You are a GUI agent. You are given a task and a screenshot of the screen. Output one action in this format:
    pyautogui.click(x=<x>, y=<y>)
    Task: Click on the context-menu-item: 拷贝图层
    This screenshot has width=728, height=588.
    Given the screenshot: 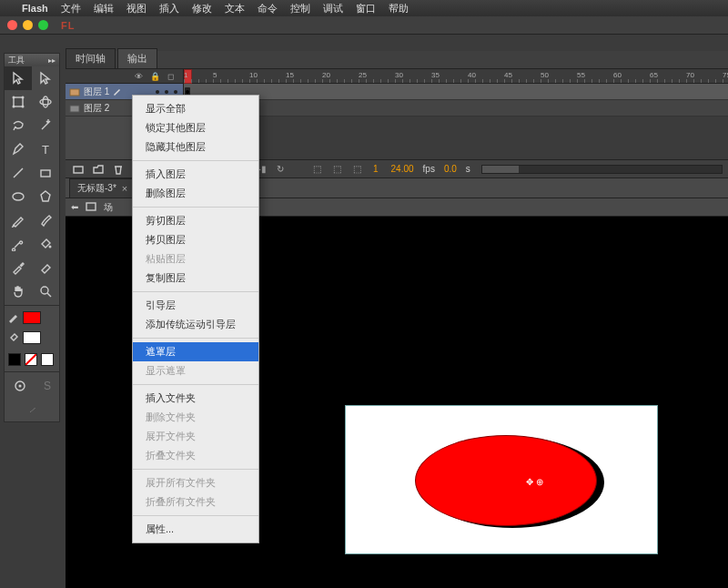 What is the action you would take?
    pyautogui.click(x=196, y=240)
    